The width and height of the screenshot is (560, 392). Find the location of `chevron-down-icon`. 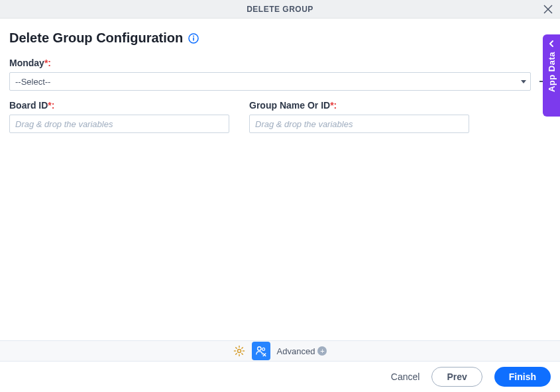

chevron-down-icon is located at coordinates (524, 82).